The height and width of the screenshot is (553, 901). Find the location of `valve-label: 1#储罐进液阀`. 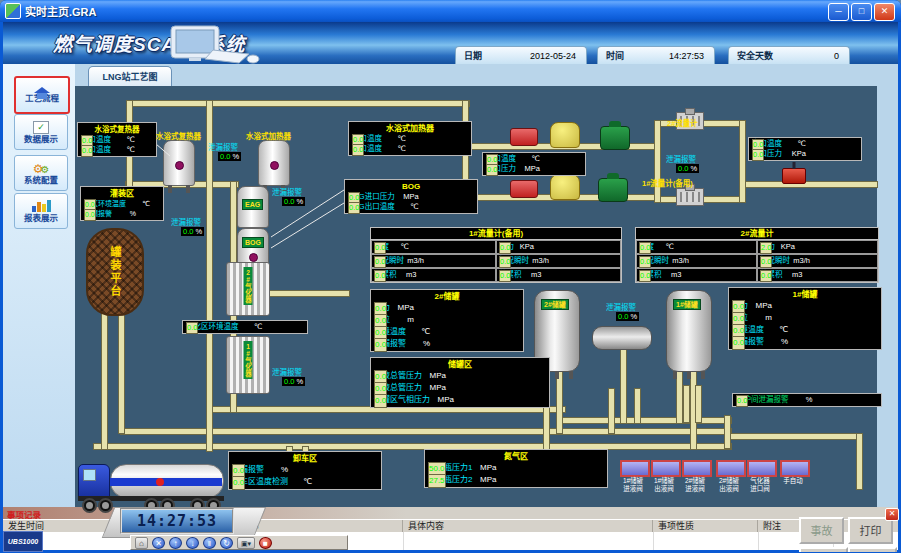

valve-label: 1#储罐进液阀 is located at coordinates (633, 484).